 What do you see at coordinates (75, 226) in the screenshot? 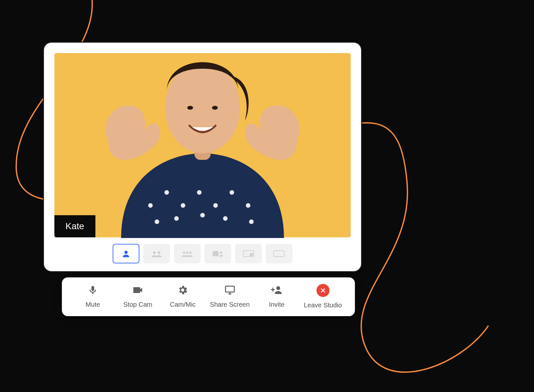
I see `participant-name: Kate` at bounding box center [75, 226].